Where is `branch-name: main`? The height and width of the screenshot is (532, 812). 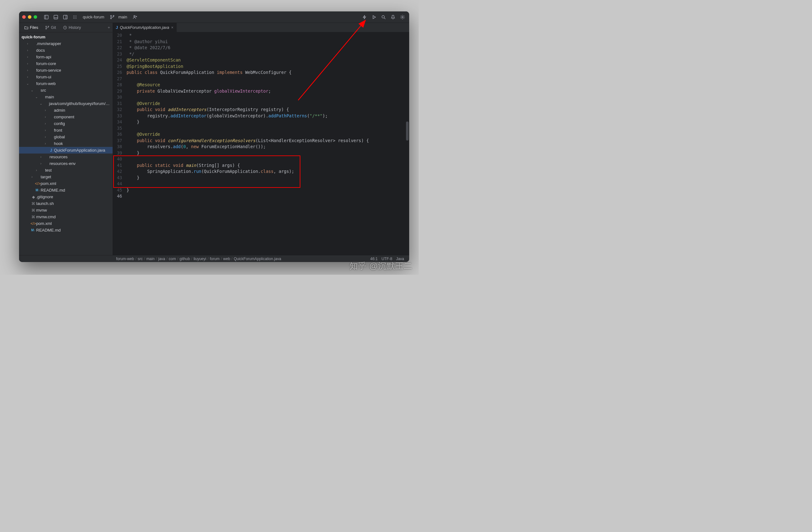
branch-name: main is located at coordinates (123, 17).